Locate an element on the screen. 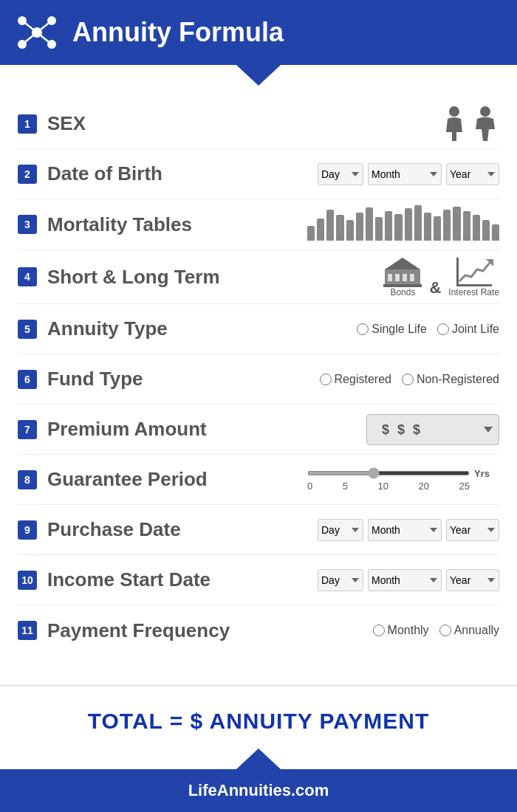 The width and height of the screenshot is (517, 812). bonds-building-icon is located at coordinates (403, 272).